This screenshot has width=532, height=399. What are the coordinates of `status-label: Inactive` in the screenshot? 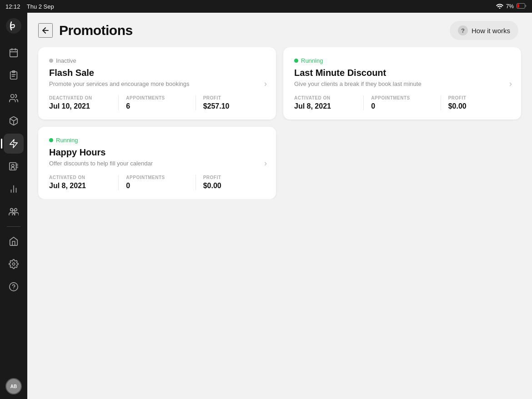 It's located at (66, 61).